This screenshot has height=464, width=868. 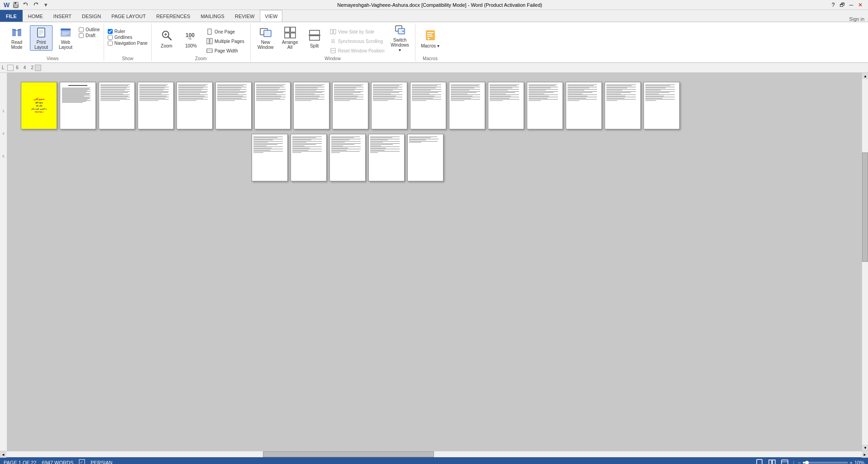 What do you see at coordinates (128, 43) in the screenshot?
I see `ribbon-group-show: Ruler Gridlines Navigation Pane Show` at bounding box center [128, 43].